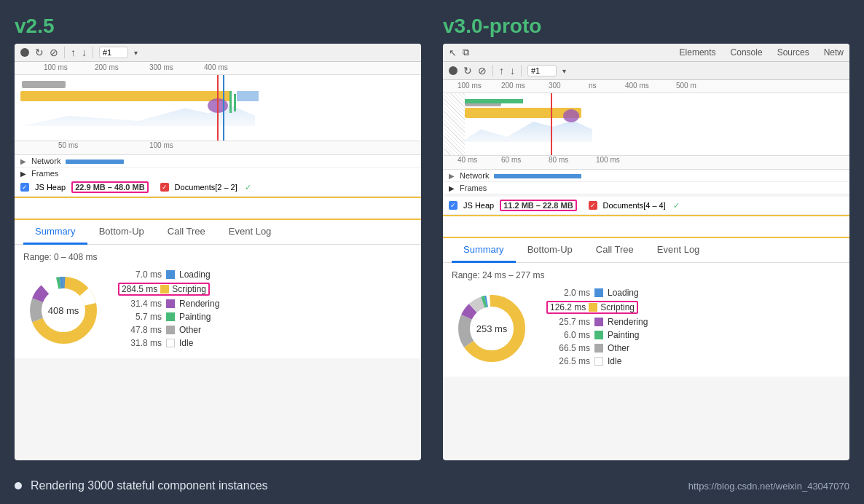 The height and width of the screenshot is (504, 864). Describe the element at coordinates (162, 67) in the screenshot. I see `left-ruler-300: 300 ms` at that location.